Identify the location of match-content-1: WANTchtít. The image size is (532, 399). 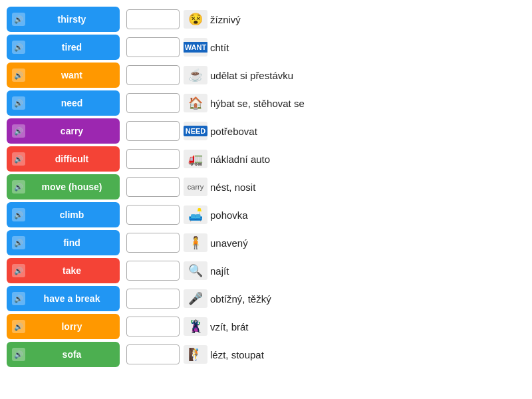
(206, 47).